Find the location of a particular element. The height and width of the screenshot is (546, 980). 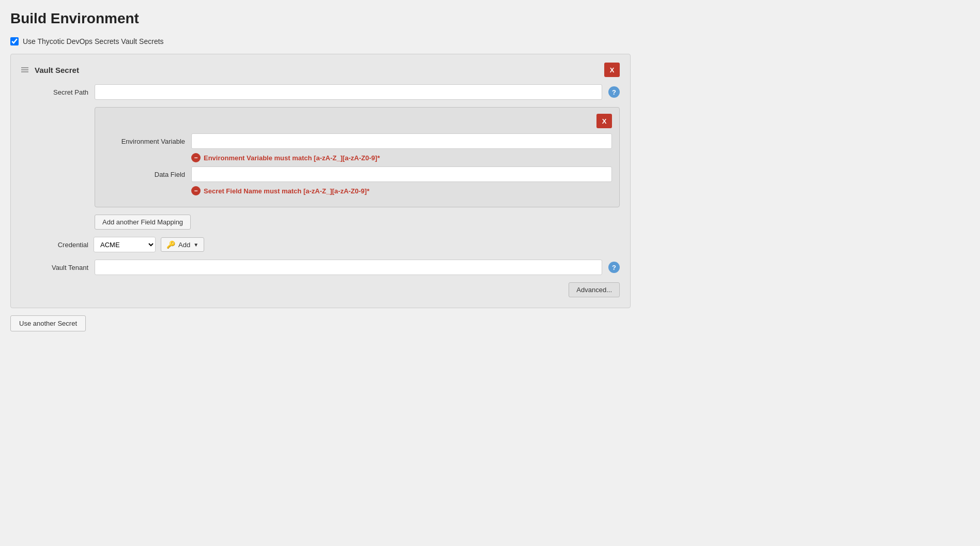

env-variable-label: Environment Variable is located at coordinates (144, 142).